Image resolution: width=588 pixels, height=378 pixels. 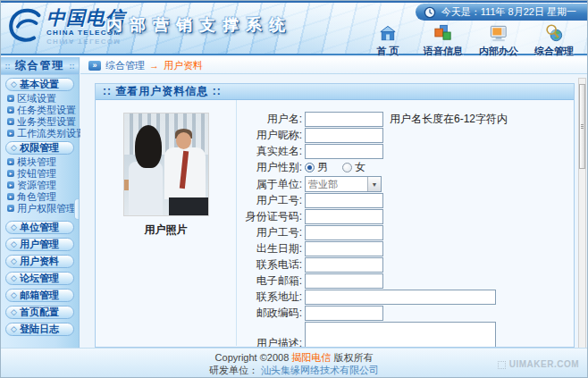 I want to click on user-photo, so click(x=166, y=164).